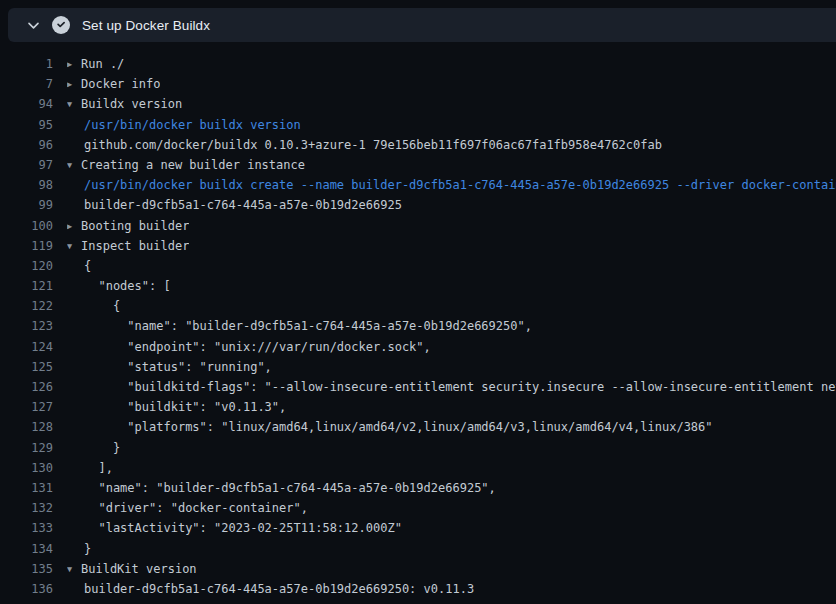 This screenshot has height=604, width=836. What do you see at coordinates (26, 246) in the screenshot?
I see `line-number: 119` at bounding box center [26, 246].